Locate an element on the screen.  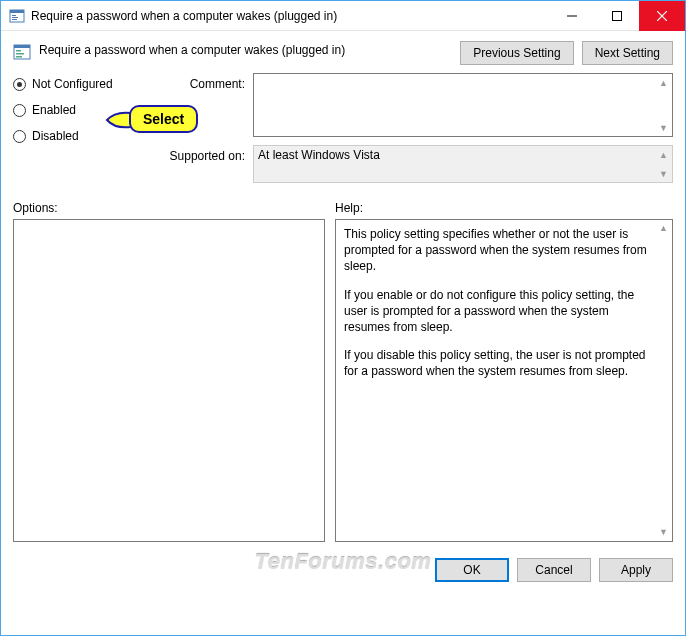
radio-label: Disabled is located at coordinates (56, 136).